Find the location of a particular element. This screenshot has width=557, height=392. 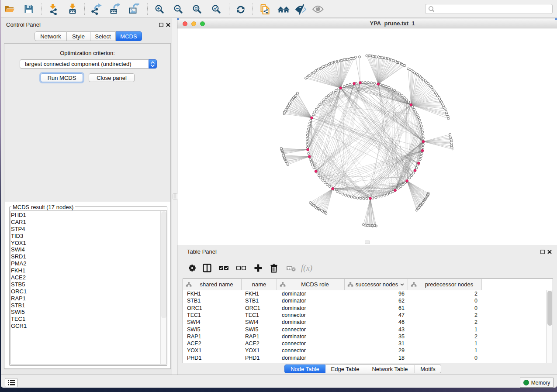

table-row: ORC1ORC1dominator610 is located at coordinates (368, 308).